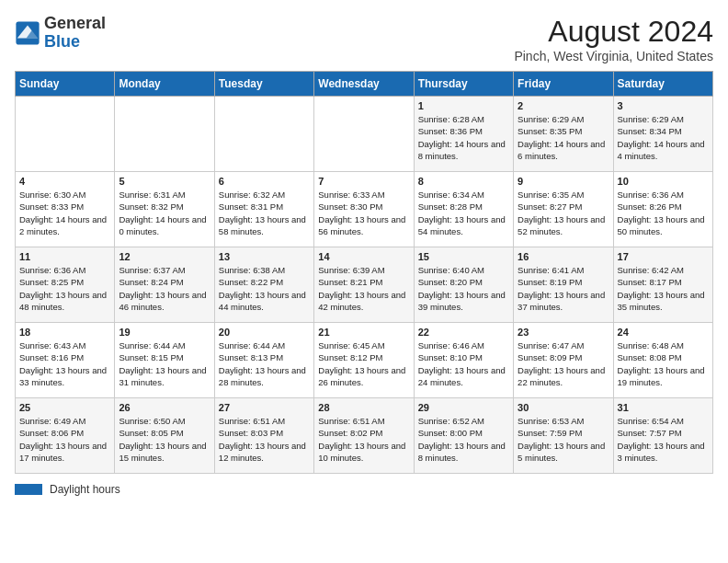 The height and width of the screenshot is (563, 728). Describe the element at coordinates (28, 33) in the screenshot. I see `logo-icon` at that location.